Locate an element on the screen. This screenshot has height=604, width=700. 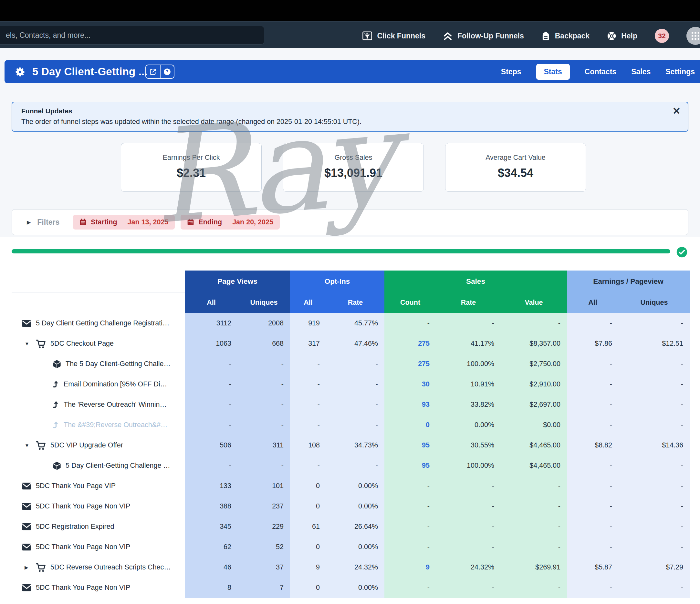
header-button-group: ? is located at coordinates (160, 72).